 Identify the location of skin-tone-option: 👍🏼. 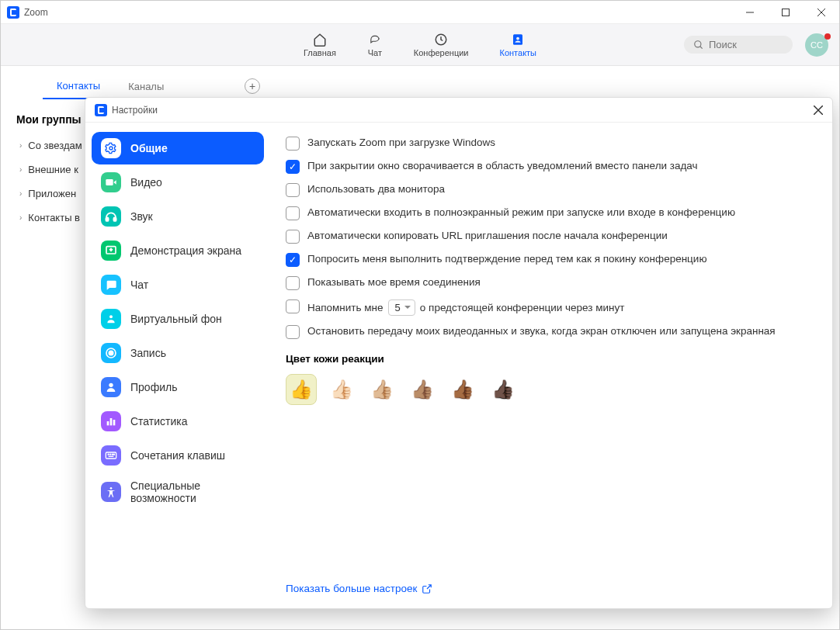
(382, 389).